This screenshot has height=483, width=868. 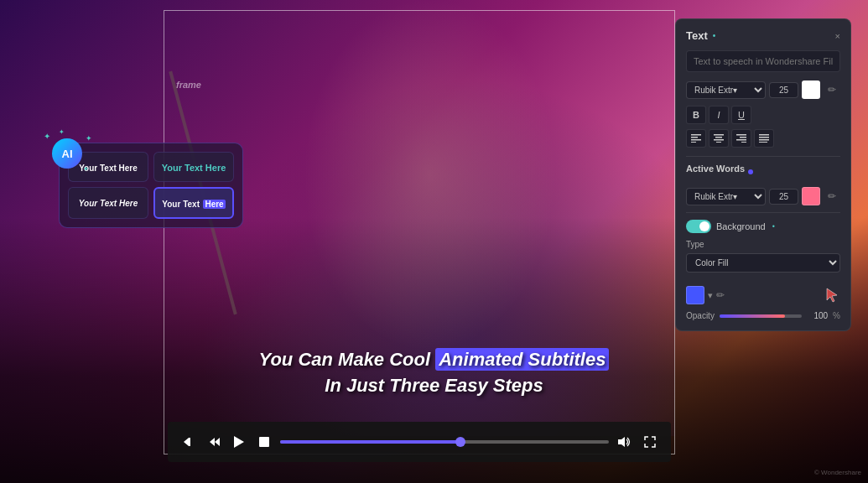 What do you see at coordinates (753, 316) in the screenshot?
I see `opacity-fill` at bounding box center [753, 316].